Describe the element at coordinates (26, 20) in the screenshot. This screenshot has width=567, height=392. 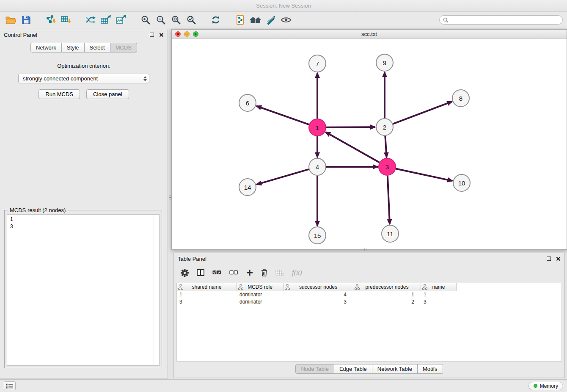
I see `save-floppy-icon` at that location.